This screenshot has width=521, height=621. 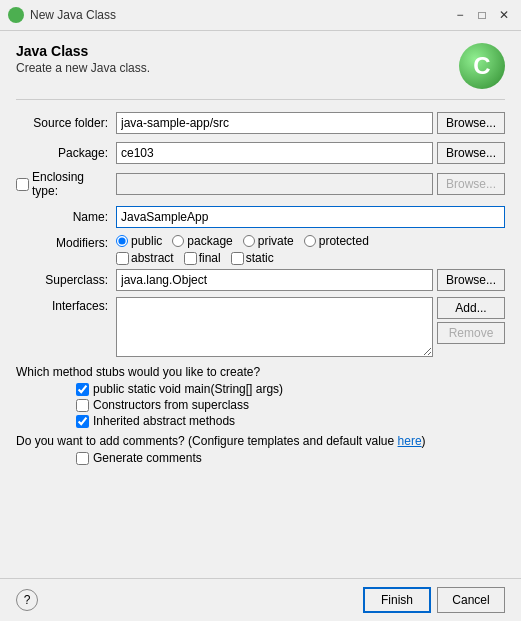 What do you see at coordinates (290, 389) in the screenshot?
I see `stub-main-item: public static void main(String[] args)` at bounding box center [290, 389].